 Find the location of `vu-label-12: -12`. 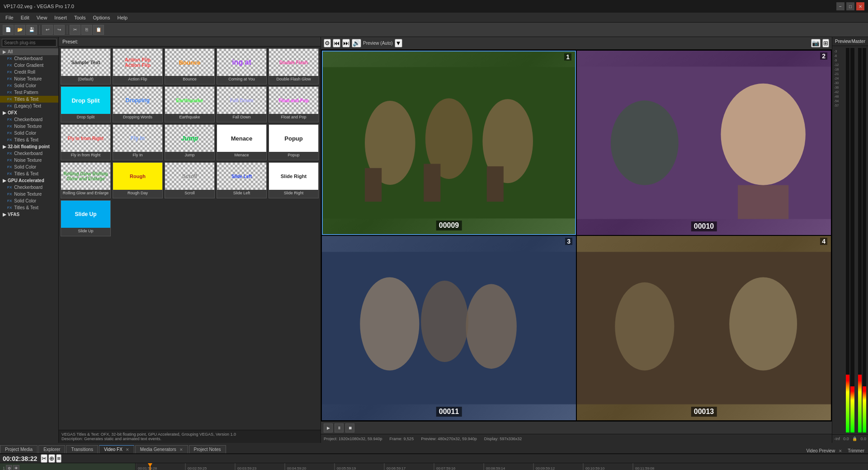

vu-label-12: -12 is located at coordinates (840, 65).